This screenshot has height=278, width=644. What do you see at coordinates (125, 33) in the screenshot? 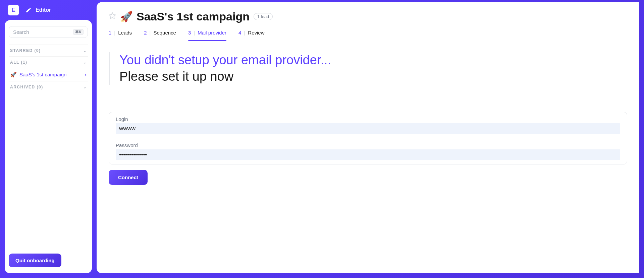
I see `tab-label: Leads` at bounding box center [125, 33].